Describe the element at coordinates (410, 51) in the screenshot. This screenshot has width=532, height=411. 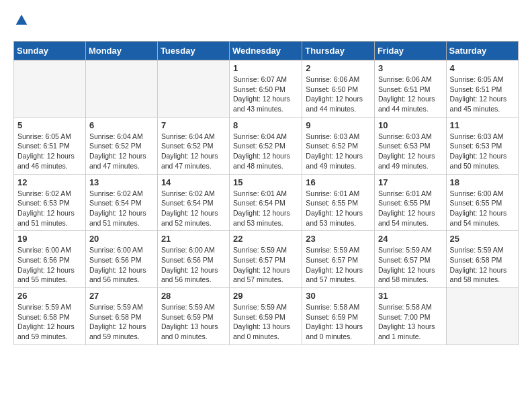
I see `weekday-header-friday: Friday` at that location.